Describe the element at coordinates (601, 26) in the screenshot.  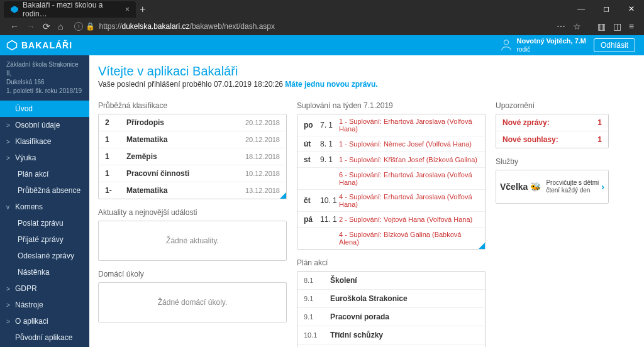
I see `library-icon: ▥` at that location.